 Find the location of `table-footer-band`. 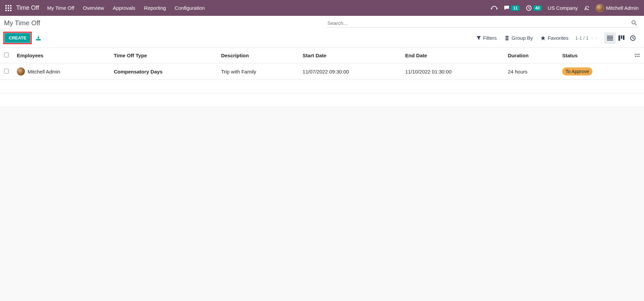

table-footer-band is located at coordinates (322, 87).